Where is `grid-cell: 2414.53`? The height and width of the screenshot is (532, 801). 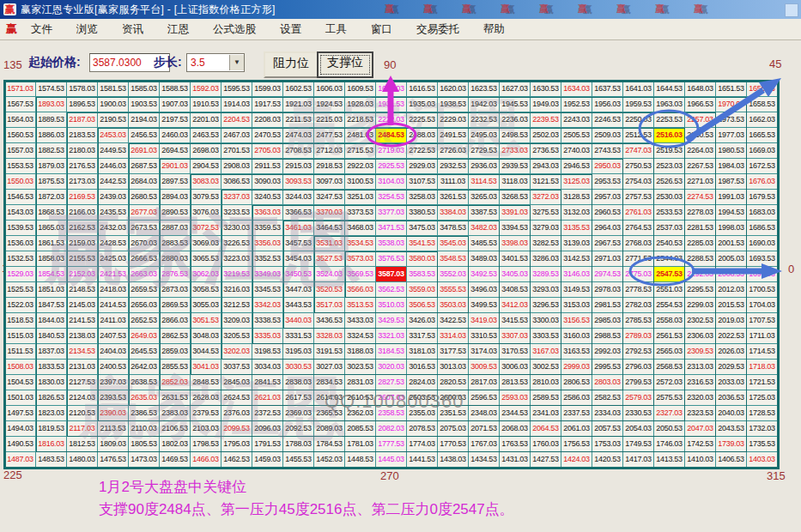 grid-cell: 2414.53 is located at coordinates (113, 305).